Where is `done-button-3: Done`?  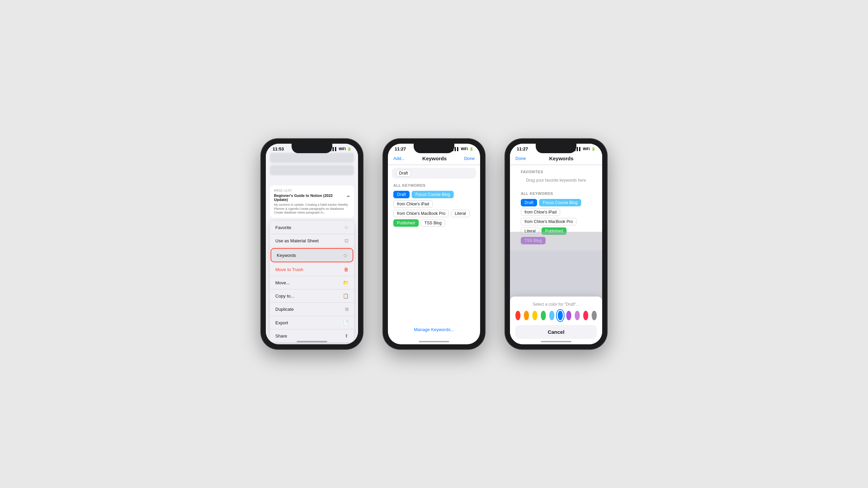 done-button-3: Done is located at coordinates (521, 159).